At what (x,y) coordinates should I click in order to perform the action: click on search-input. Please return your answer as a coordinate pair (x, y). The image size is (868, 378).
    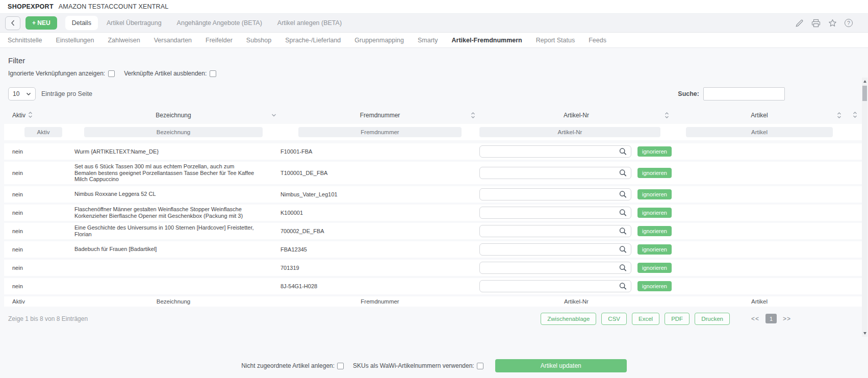
    Looking at the image, I should click on (744, 94).